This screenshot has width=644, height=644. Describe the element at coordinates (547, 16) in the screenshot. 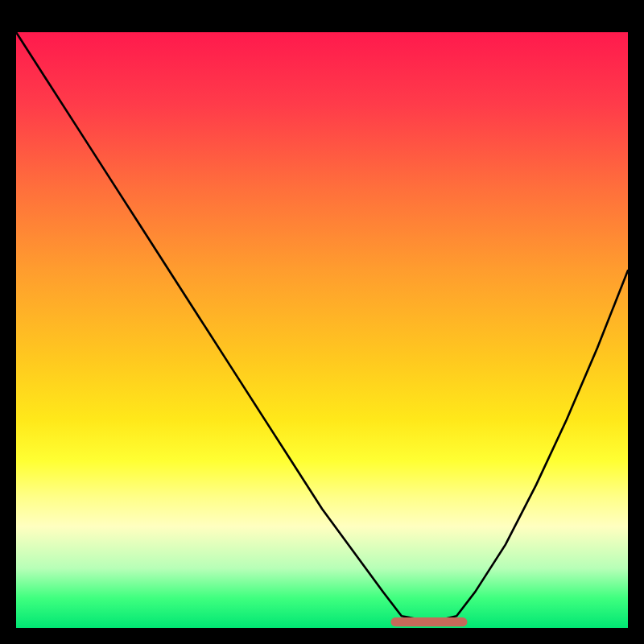

I see `watermark-text: TheBottleneck.com` at that location.